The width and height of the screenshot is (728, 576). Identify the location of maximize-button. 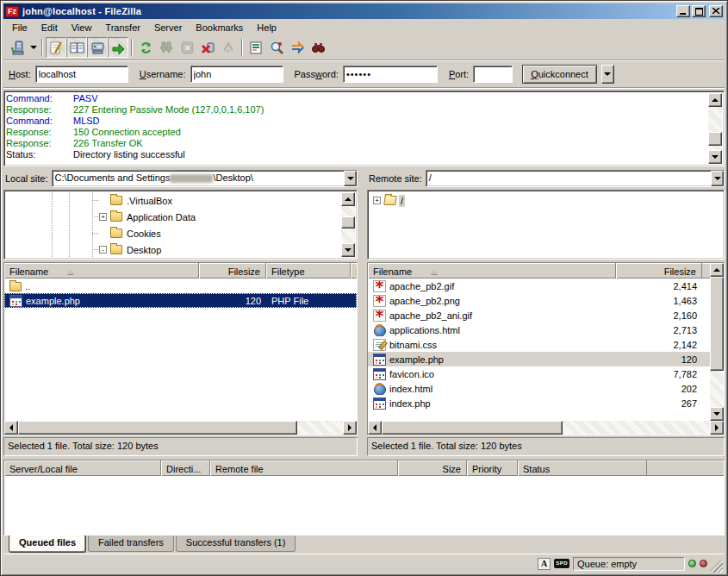
(699, 11).